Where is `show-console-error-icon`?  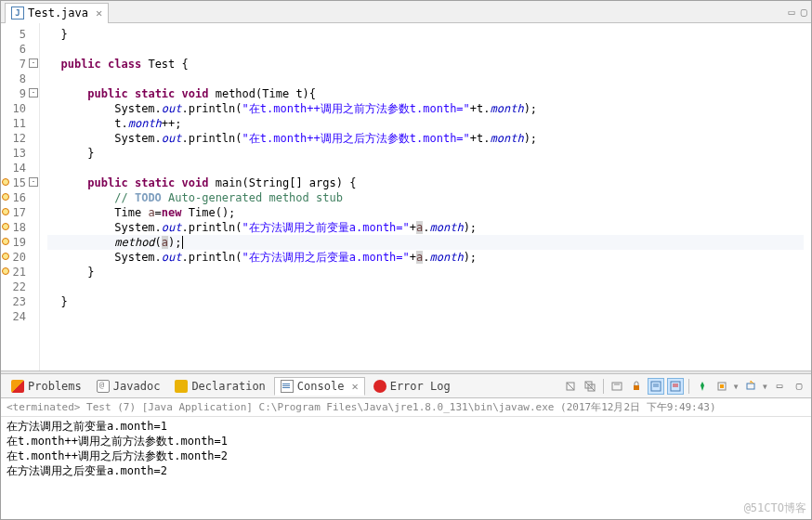 show-console-error-icon is located at coordinates (675, 386).